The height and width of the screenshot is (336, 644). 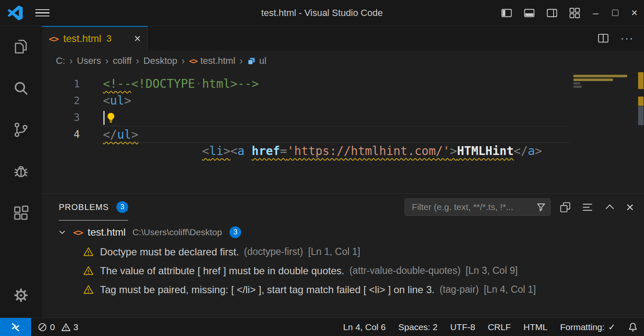 I want to click on eol-sequence: CRLF, so click(x=499, y=327).